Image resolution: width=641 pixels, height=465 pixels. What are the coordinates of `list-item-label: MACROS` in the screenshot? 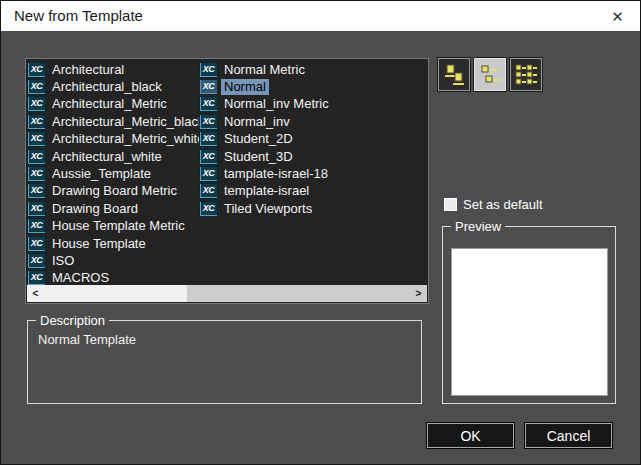 It's located at (80, 278).